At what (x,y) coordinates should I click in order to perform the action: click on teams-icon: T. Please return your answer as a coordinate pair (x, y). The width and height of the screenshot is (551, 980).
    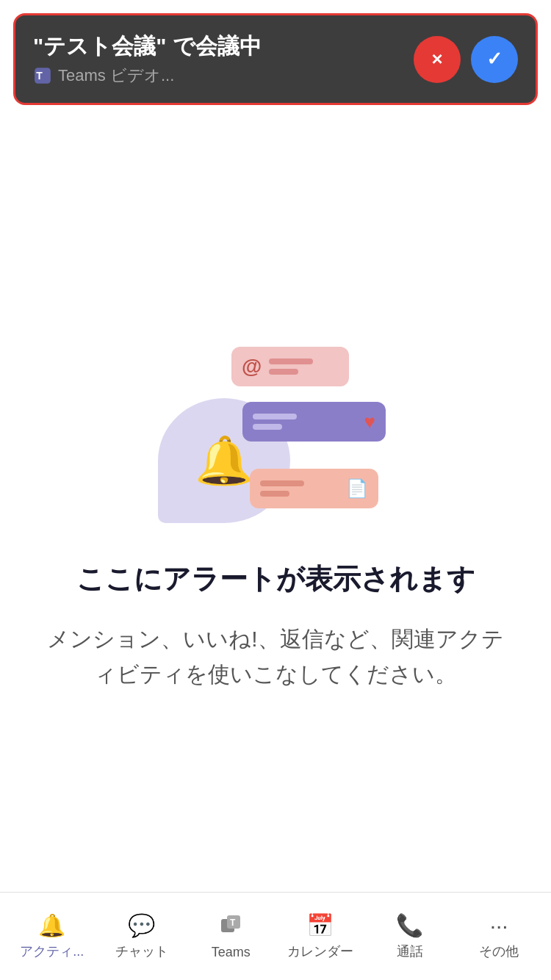
    Looking at the image, I should click on (231, 927).